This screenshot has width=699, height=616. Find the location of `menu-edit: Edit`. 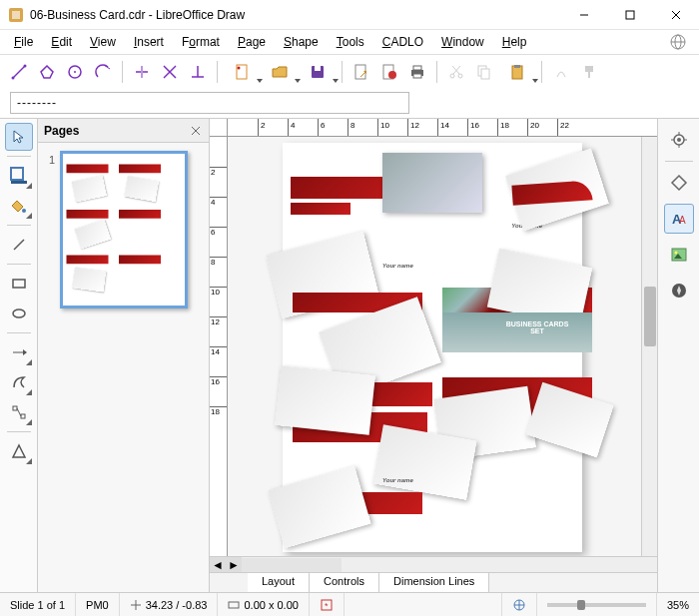

menu-edit: Edit is located at coordinates (62, 42).